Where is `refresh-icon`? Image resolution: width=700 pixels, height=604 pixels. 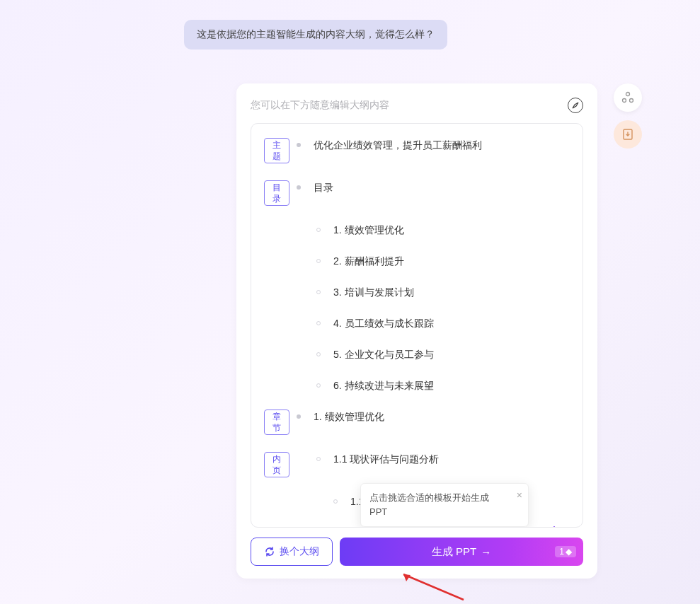 refresh-icon is located at coordinates (270, 552).